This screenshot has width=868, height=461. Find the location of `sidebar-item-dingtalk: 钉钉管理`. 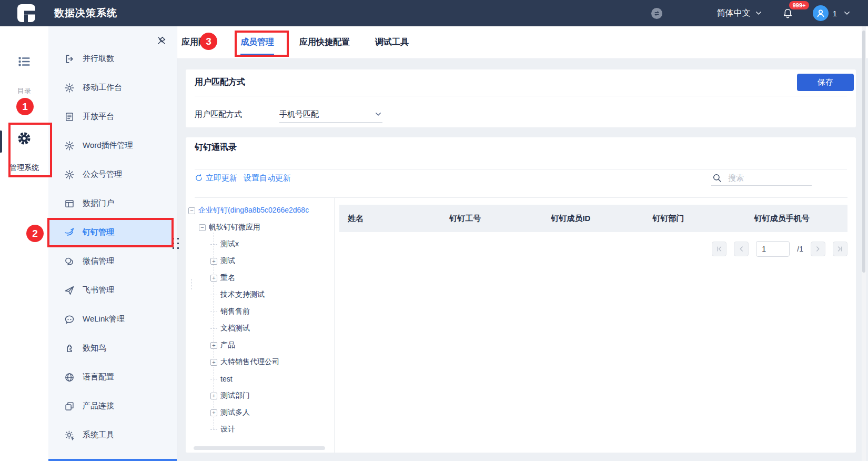

sidebar-item-dingtalk: 钉钉管理 is located at coordinates (110, 233).